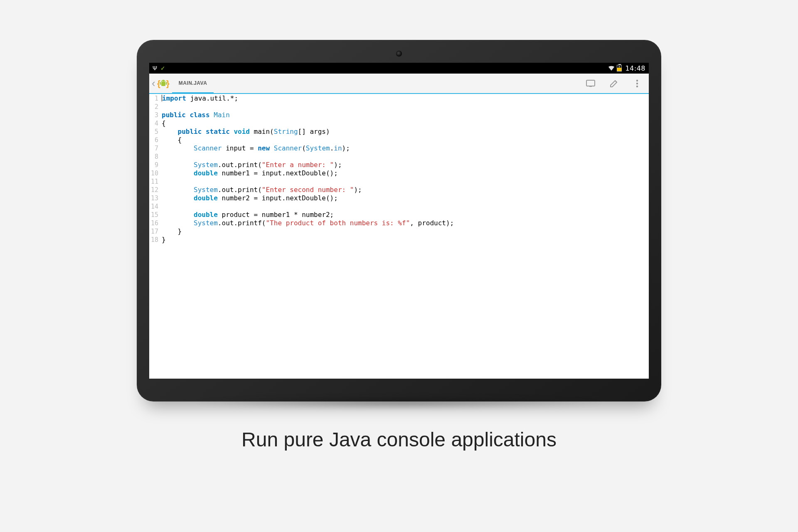  Describe the element at coordinates (154, 140) in the screenshot. I see `line-number: 6` at that location.